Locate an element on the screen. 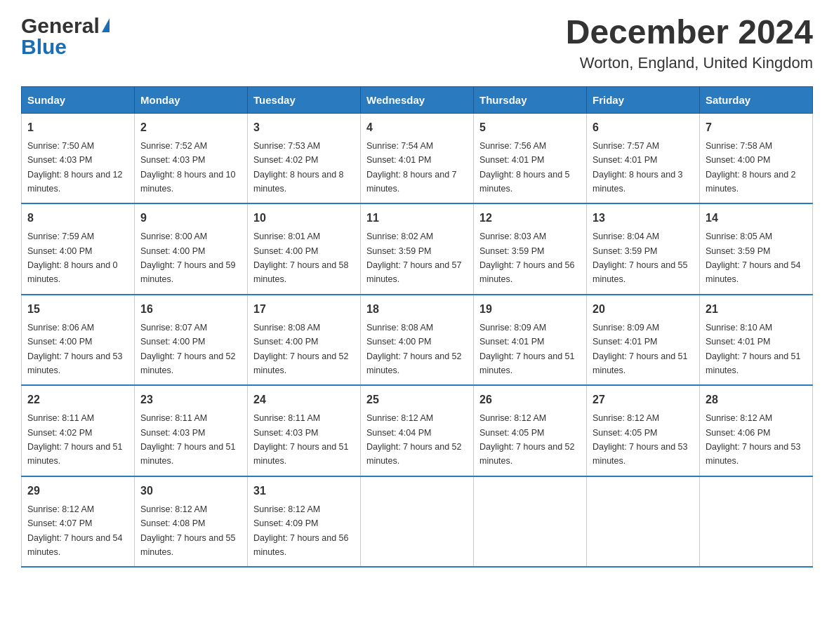 The image size is (834, 644). day-info: Sunrise: 7:52 AMSunset: 4:03 PMDaylight:… is located at coordinates (188, 167).